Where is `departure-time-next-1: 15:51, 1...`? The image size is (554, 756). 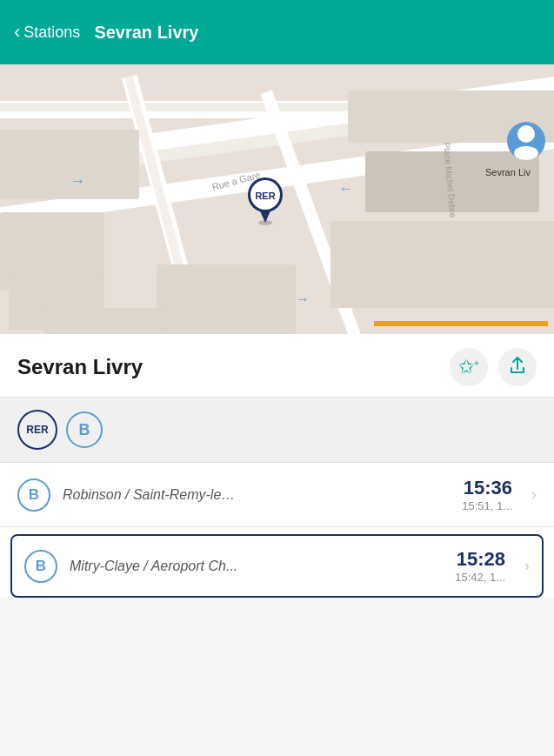
departure-time-next-1: 15:51, 1... is located at coordinates (487, 506).